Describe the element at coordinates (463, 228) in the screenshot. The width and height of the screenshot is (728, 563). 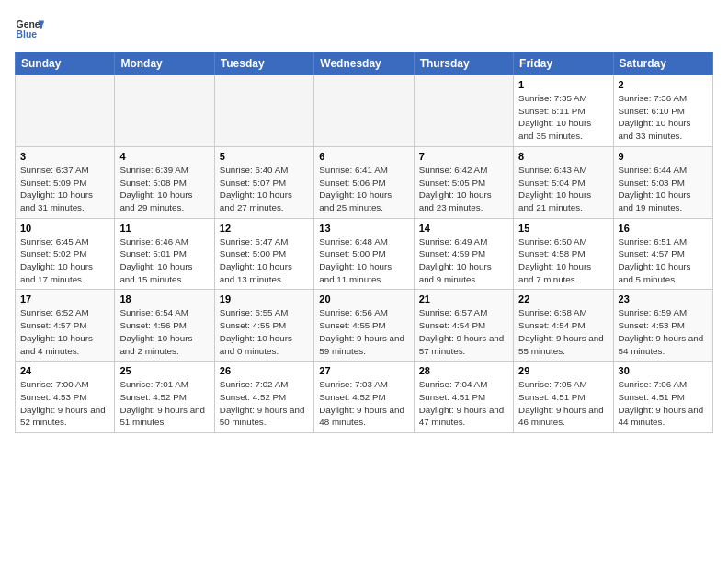
I see `day-number: 14` at that location.